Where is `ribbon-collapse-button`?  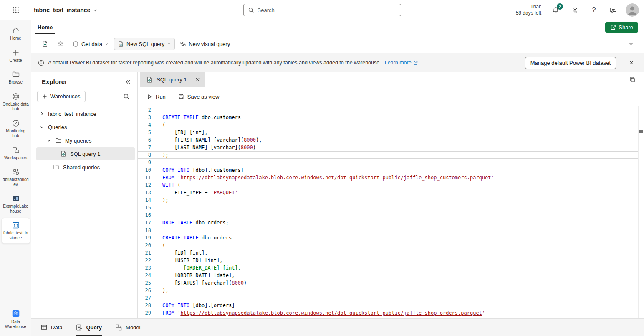 ribbon-collapse-button is located at coordinates (631, 44).